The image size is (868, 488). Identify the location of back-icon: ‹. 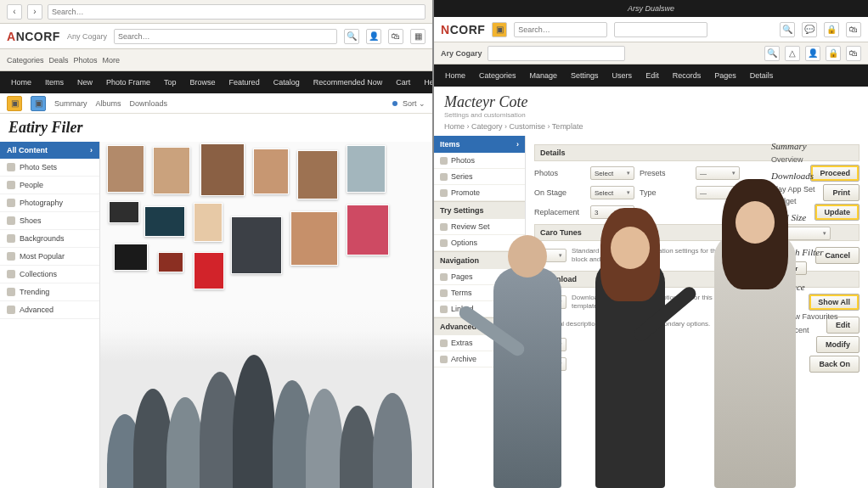
(14, 12).